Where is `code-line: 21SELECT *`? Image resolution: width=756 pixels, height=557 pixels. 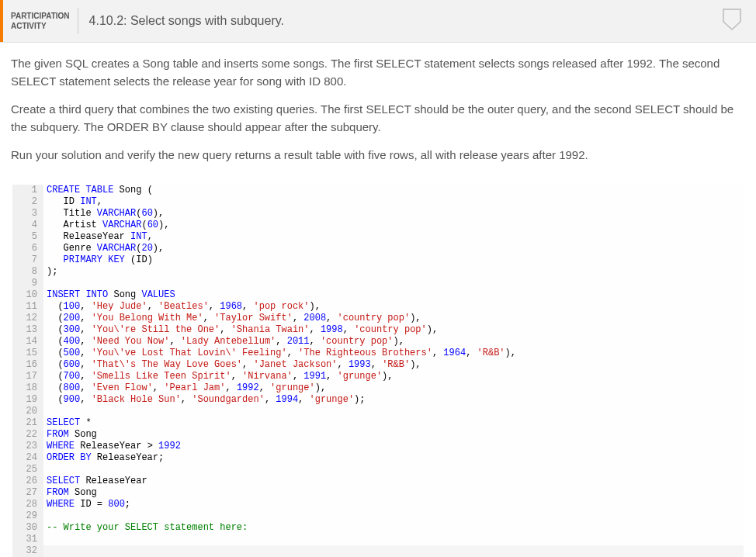 code-line: 21SELECT * is located at coordinates (378, 424).